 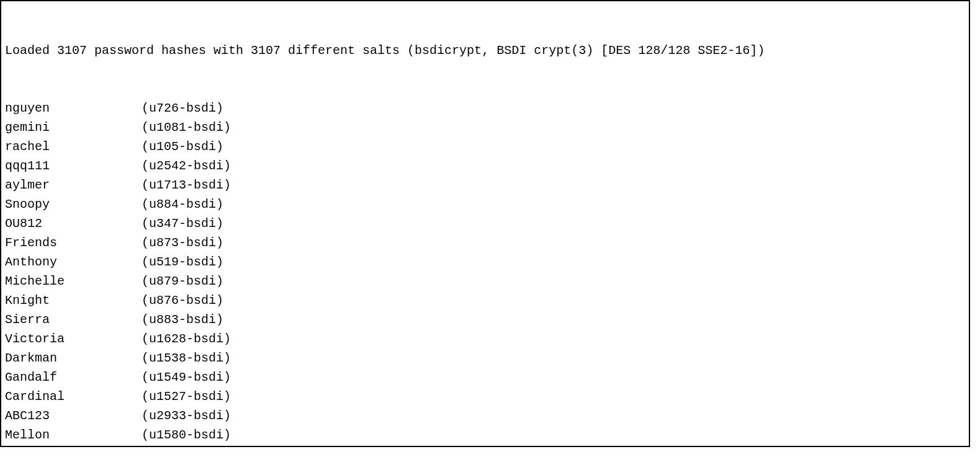 What do you see at coordinates (485, 166) in the screenshot?
I see `cracked-row: qqq111(u2542-bsdi)` at bounding box center [485, 166].